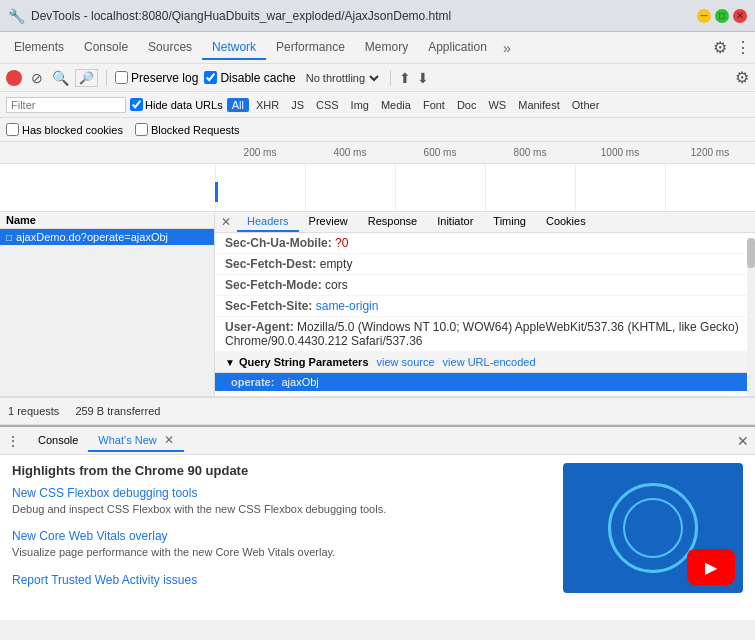 This screenshot has width=755, height=640. What do you see at coordinates (405, 78) in the screenshot?
I see `upload-icon: ⬆` at bounding box center [405, 78].